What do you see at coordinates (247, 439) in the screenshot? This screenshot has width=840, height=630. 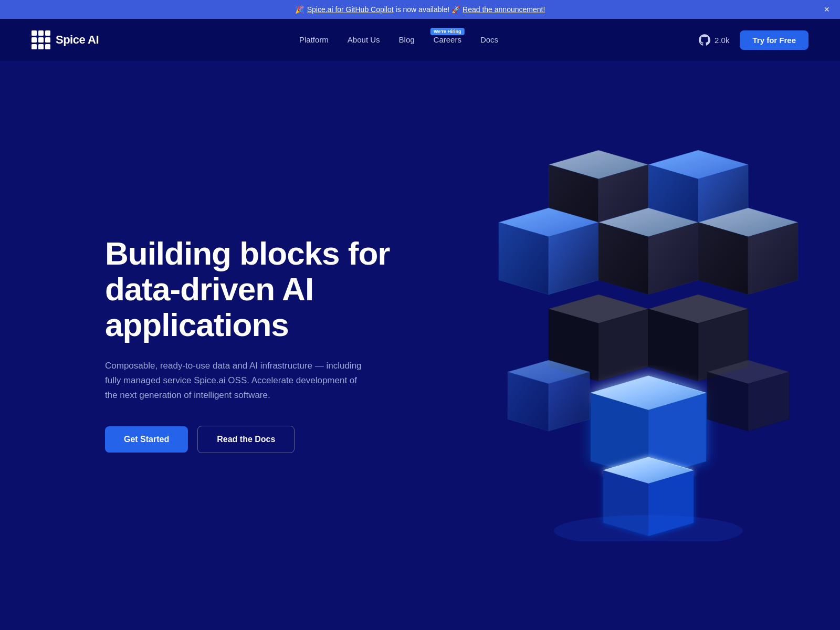 I see `hero-buttons: Get Started Read the Docs` at bounding box center [247, 439].